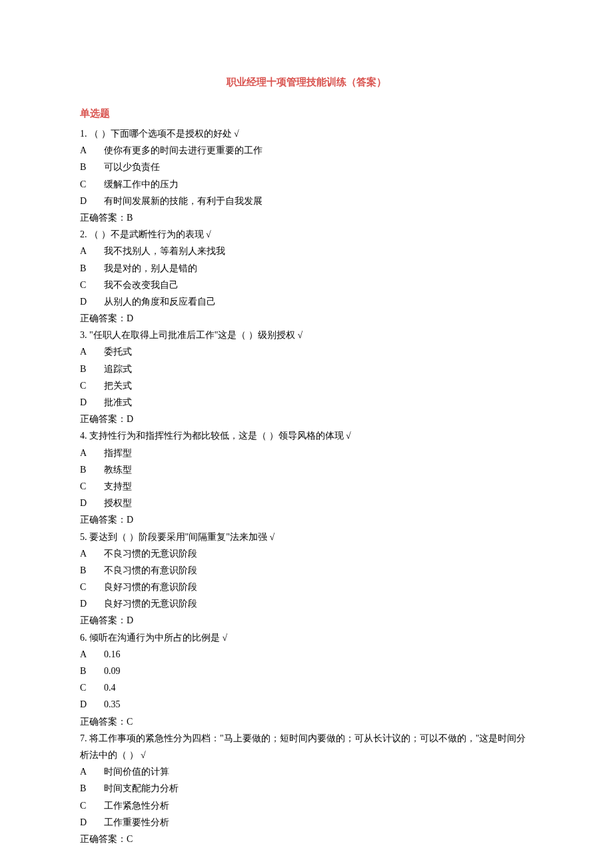 The image size is (613, 868). I want to click on option-line: C支持型, so click(306, 487).